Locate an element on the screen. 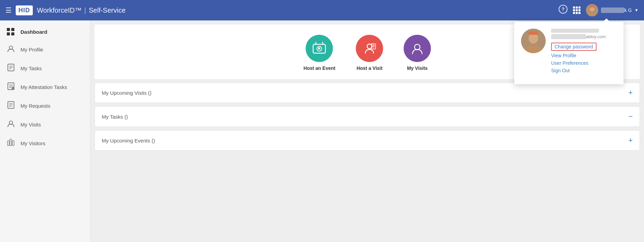 The height and width of the screenshot is (242, 644). dropdown-user-info: abloy.com Change password View Profile U… is located at coordinates (584, 51).